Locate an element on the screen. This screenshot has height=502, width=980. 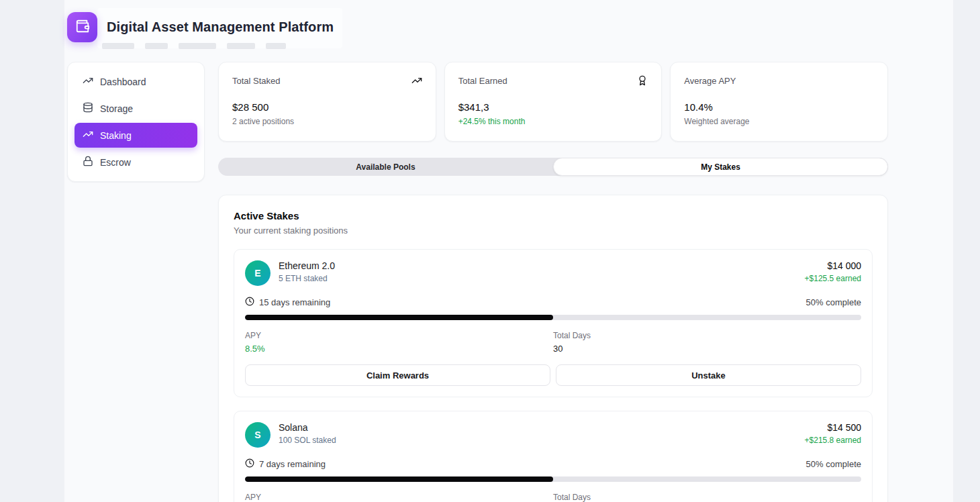
stake-name: Solana is located at coordinates (307, 428).